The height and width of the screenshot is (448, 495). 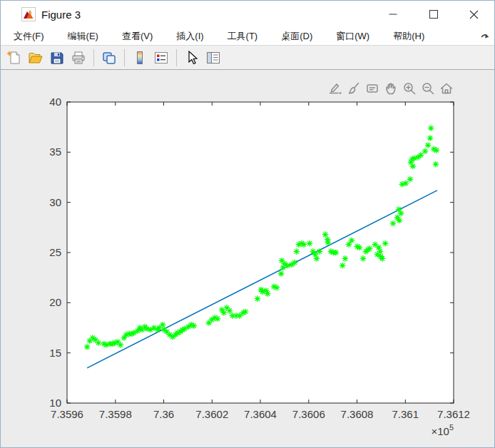 I want to click on export-icon, so click(x=335, y=88).